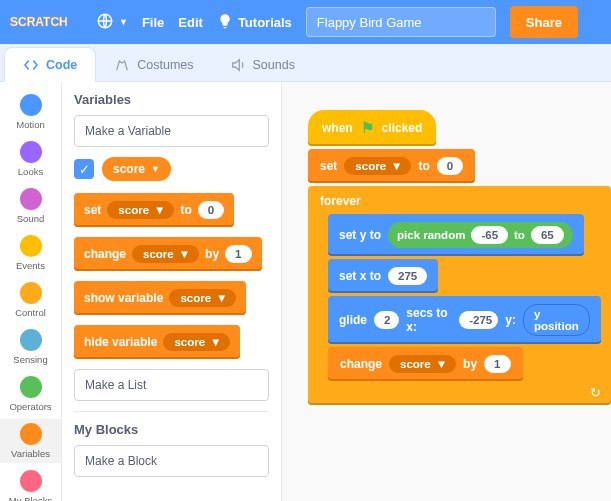 The image size is (611, 501). I want to click on tab-costumes: Costumes, so click(154, 64).